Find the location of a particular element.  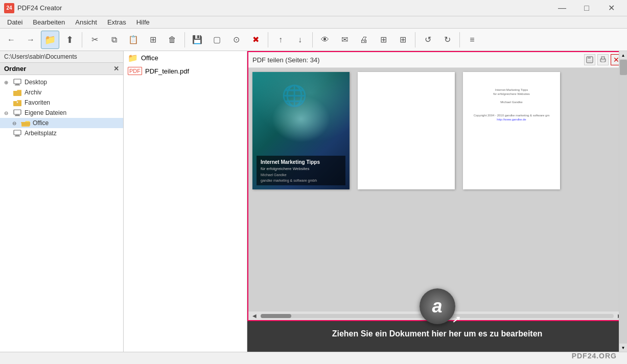

window-controls: — □ ✕ is located at coordinates (587, 8).